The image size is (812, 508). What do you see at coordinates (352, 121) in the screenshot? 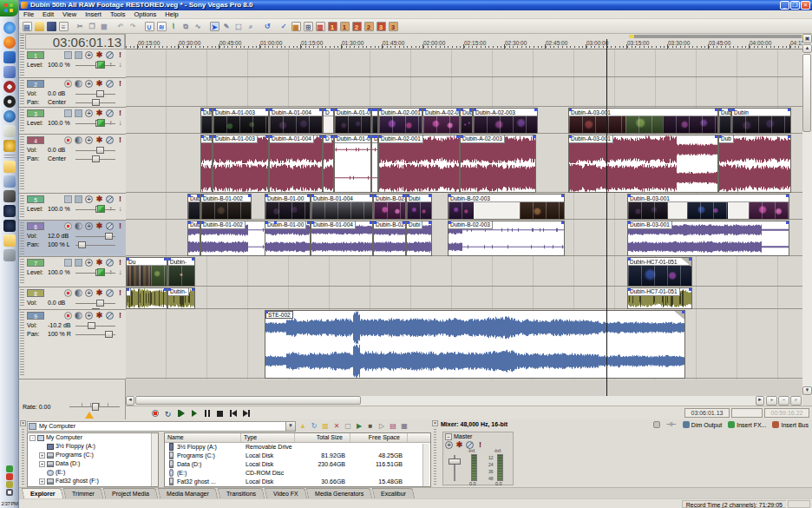
I see `video-event: Dubin-A-01-006` at bounding box center [352, 121].